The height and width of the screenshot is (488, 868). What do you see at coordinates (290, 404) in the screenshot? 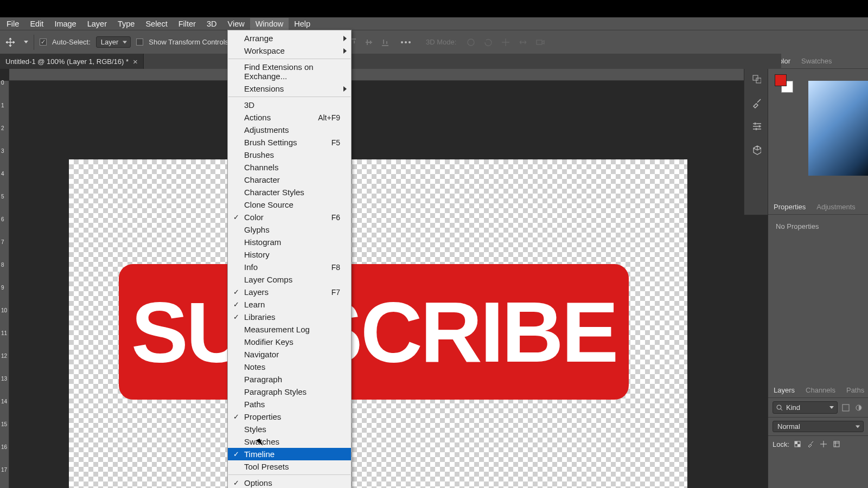
I see `menuitem-paths: Paths` at bounding box center [290, 404].